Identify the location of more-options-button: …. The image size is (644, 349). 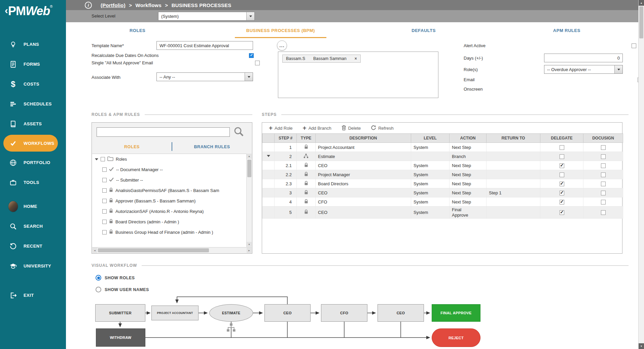
(282, 45).